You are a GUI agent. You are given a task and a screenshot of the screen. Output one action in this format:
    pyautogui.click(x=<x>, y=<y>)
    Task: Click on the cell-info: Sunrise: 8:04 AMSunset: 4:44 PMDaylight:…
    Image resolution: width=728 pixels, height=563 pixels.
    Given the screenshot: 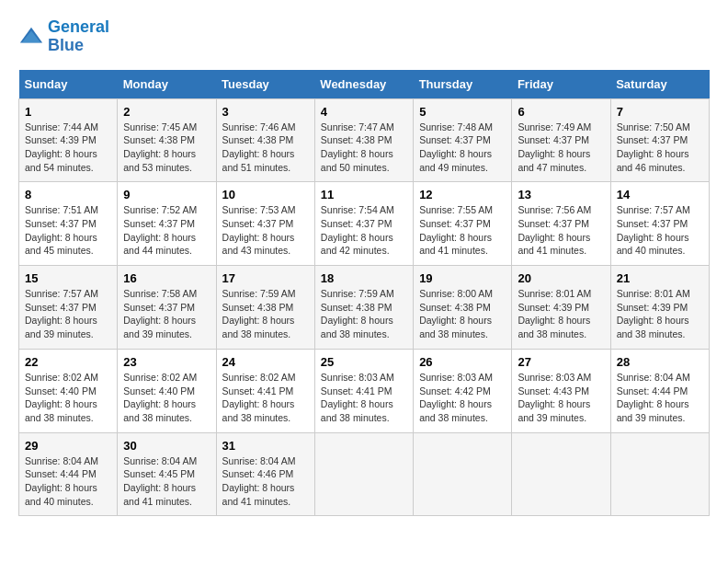 What is the action you would take?
    pyautogui.click(x=660, y=397)
    